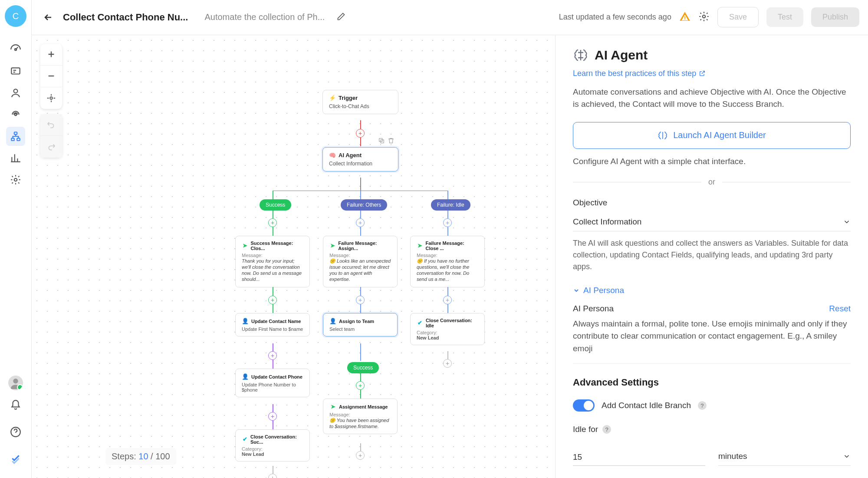  What do you see at coordinates (621, 55) in the screenshot?
I see `panel-title: AI Agent` at bounding box center [621, 55].